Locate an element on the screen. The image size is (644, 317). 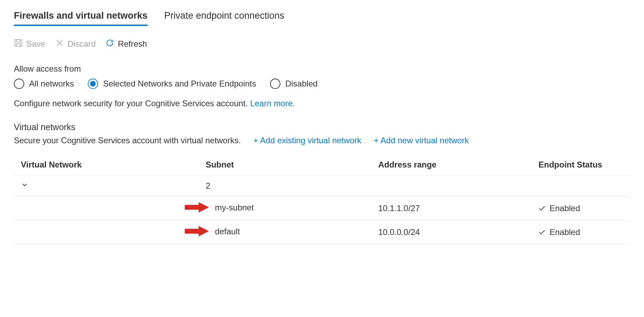
vnet-subtext: Secure your Cognitive Services account w… is located at coordinates (128, 141).